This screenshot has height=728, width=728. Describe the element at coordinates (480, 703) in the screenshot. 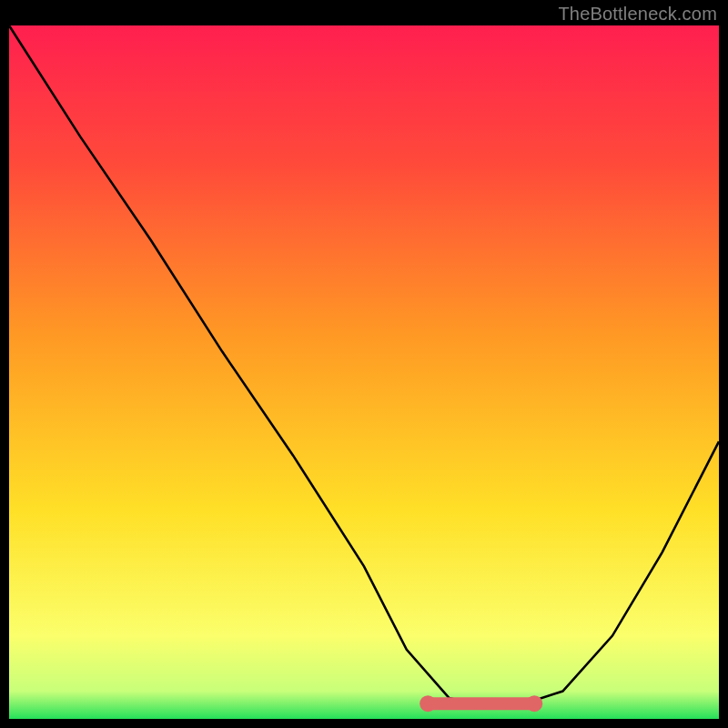

I see `highlight-segment` at that location.